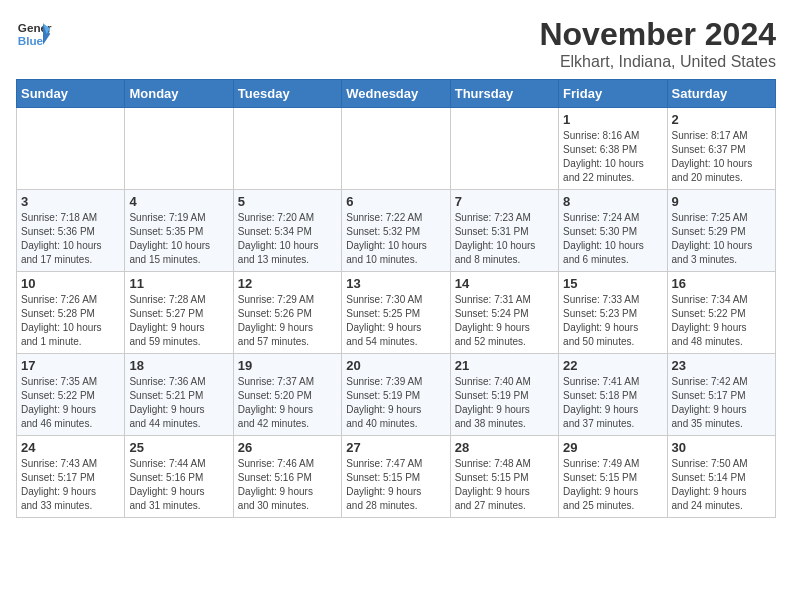 The width and height of the screenshot is (792, 612). What do you see at coordinates (504, 477) in the screenshot?
I see `calendar-day-cell: 28Sunrise: 7:48 AM Sunset: 5:15 PM Dayli…` at bounding box center [504, 477].